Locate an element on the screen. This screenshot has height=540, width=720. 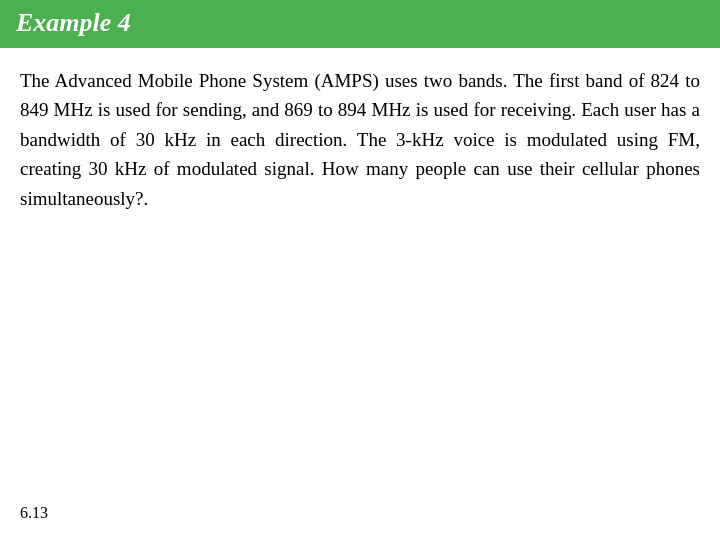
slide-number: 6.13 is located at coordinates (360, 517).